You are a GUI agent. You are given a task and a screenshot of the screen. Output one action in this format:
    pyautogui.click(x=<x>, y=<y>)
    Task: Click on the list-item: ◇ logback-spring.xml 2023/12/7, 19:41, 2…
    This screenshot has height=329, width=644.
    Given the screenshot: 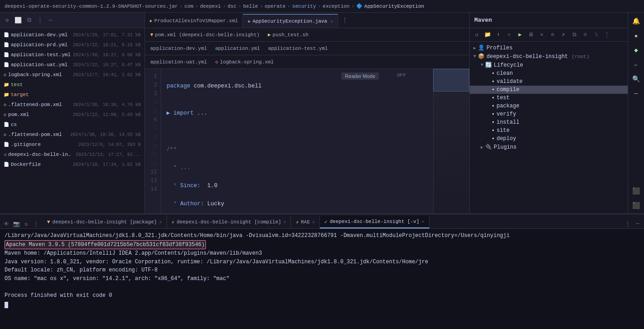 What is the action you would take?
    pyautogui.click(x=72, y=75)
    